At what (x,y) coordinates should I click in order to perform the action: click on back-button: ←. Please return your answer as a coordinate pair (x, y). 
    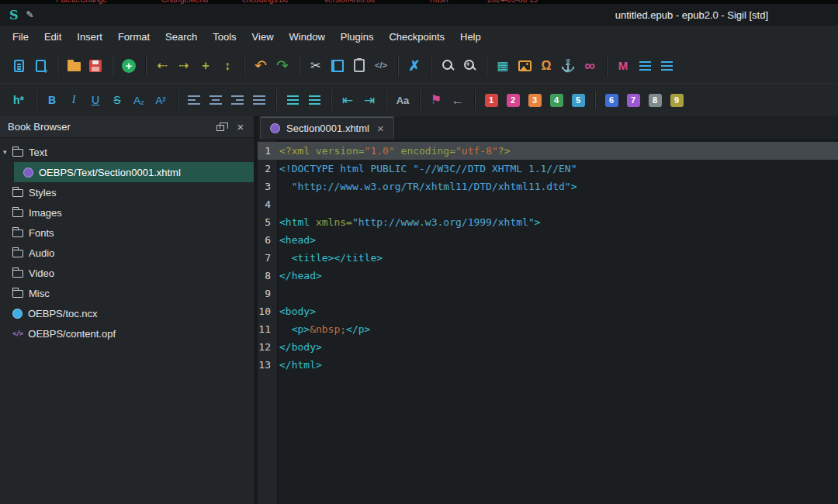
    Looking at the image, I should click on (458, 100).